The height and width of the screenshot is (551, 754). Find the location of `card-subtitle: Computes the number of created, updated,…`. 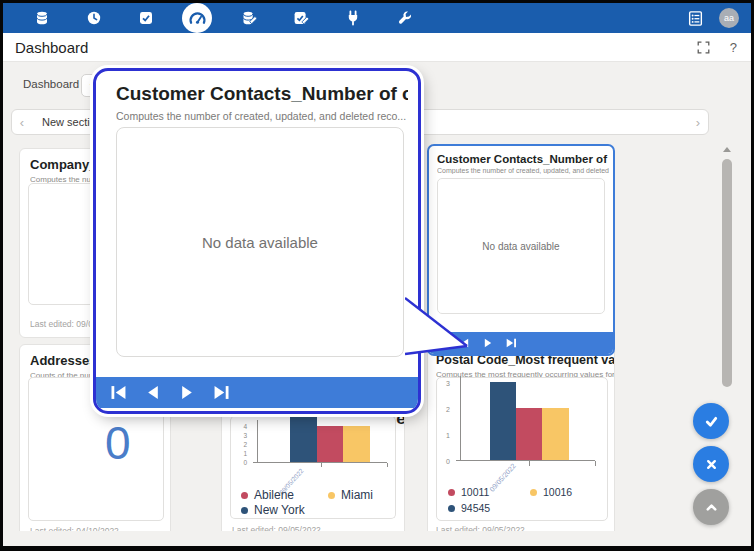

card-subtitle: Computes the number of created, updated,… is located at coordinates (523, 170).